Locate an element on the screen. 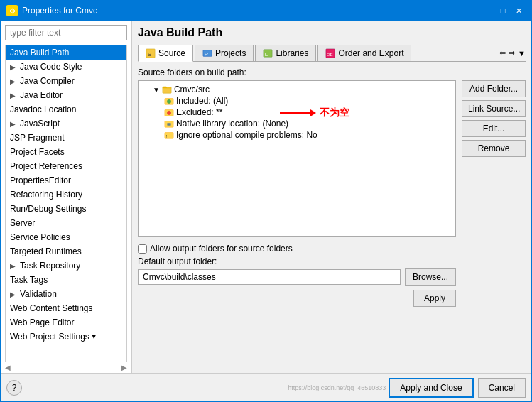 Image resolution: width=532 pixels, height=402 pixels. window-icon: ⚙ is located at coordinates (12, 11).